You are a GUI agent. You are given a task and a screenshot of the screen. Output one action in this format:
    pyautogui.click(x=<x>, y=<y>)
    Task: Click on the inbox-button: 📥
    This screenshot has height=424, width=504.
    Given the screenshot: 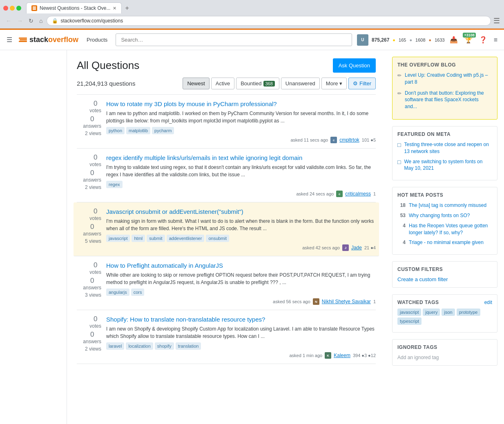 What is the action you would take?
    pyautogui.click(x=454, y=40)
    